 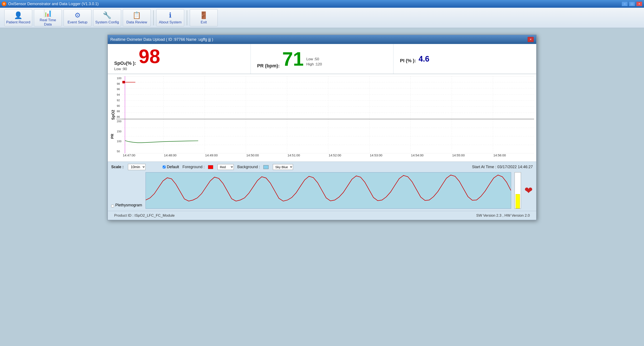 What do you see at coordinates (328, 190) in the screenshot?
I see `plethysmo-waveform-svg` at bounding box center [328, 190].